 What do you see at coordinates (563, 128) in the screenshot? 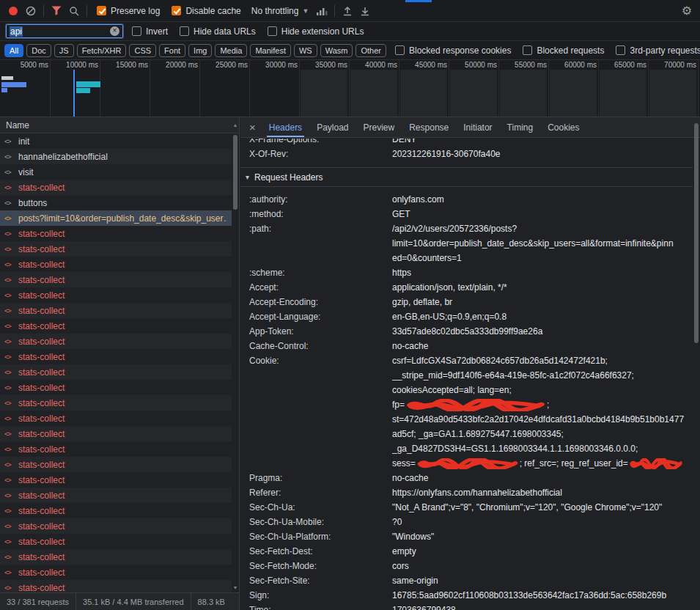
I see `tab-cookies: Cookies` at bounding box center [563, 128].